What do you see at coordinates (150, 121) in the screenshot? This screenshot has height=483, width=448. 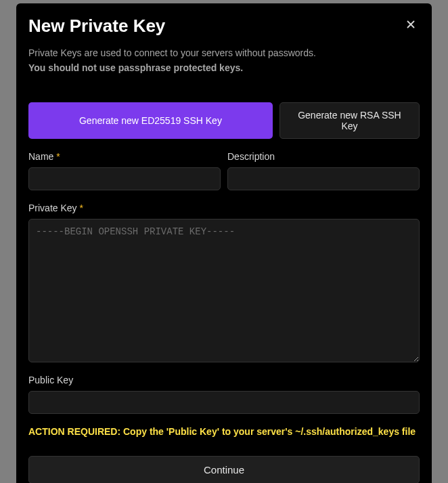 I see `generate-ed25519-button: Generate new ED25519 SSH Key` at bounding box center [150, 121].